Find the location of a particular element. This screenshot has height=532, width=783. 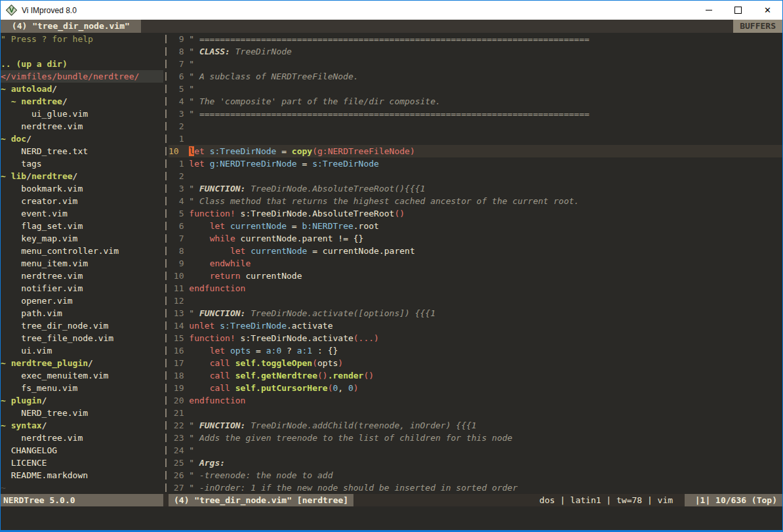

nerdtree-line: flag_set.vim is located at coordinates (82, 226).